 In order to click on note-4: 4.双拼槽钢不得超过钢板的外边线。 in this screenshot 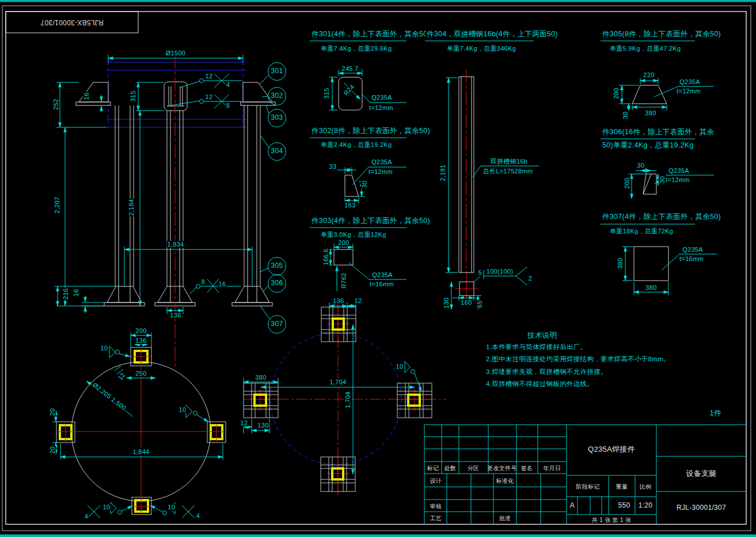, I will do `click(540, 384)`.